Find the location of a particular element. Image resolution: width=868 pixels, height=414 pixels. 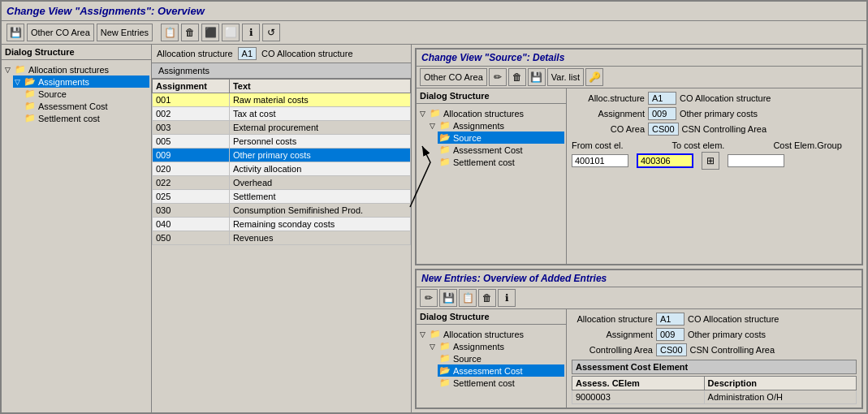

cell-assignment-id: 005 is located at coordinates (192, 141).